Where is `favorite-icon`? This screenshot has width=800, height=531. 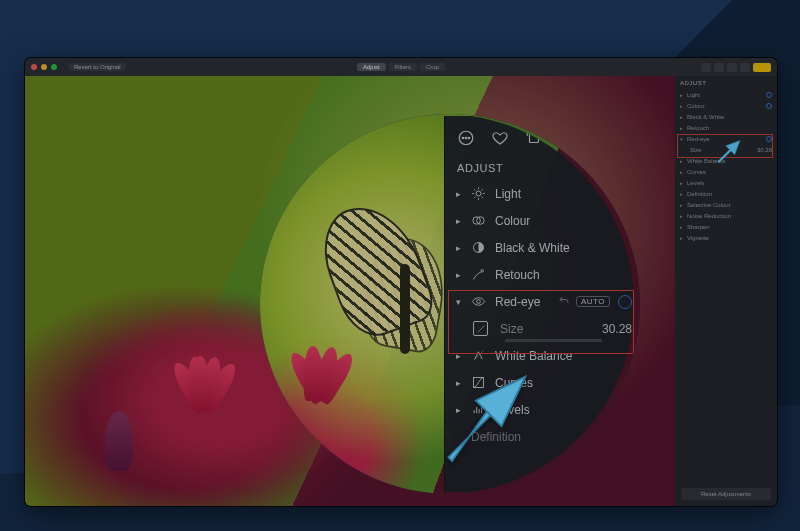
favorite-icon is located at coordinates (500, 138).